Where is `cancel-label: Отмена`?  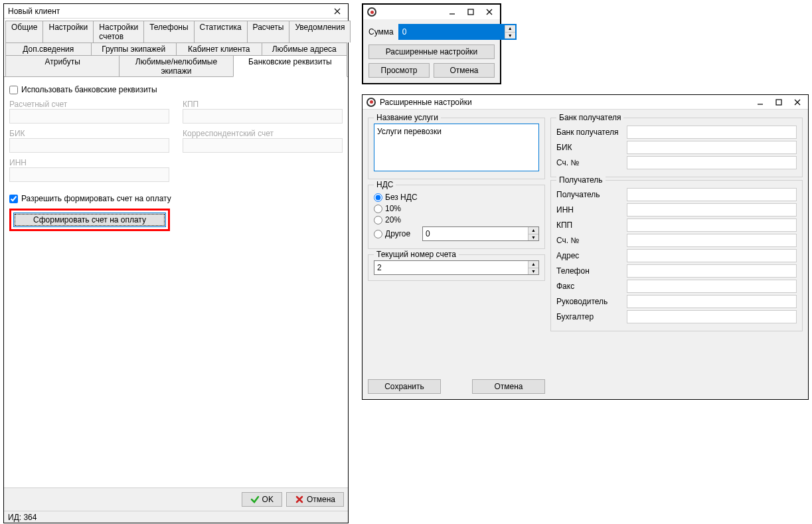 cancel-label: Отмена is located at coordinates (321, 499).